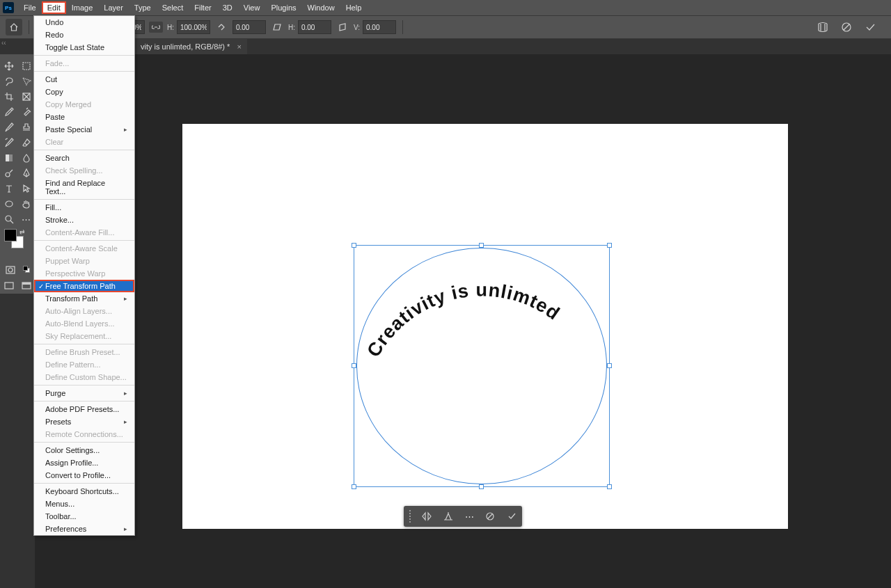  What do you see at coordinates (249, 27) in the screenshot?
I see `rotate-input` at bounding box center [249, 27].